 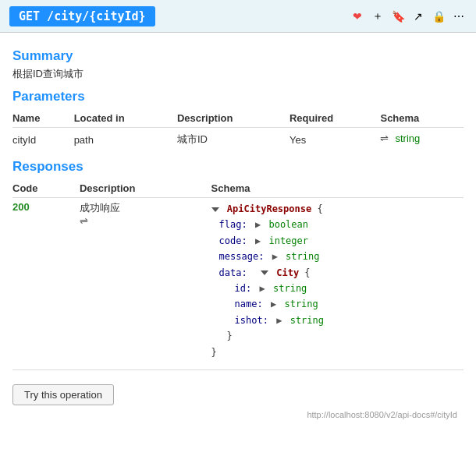 I want to click on col-name: Name, so click(x=44, y=118).